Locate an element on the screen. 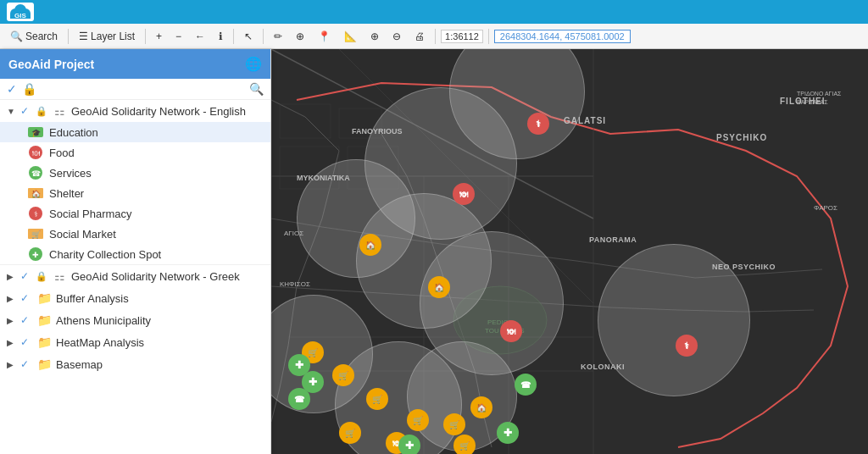  sub-item-education: 🎓 Education is located at coordinates (136, 132).